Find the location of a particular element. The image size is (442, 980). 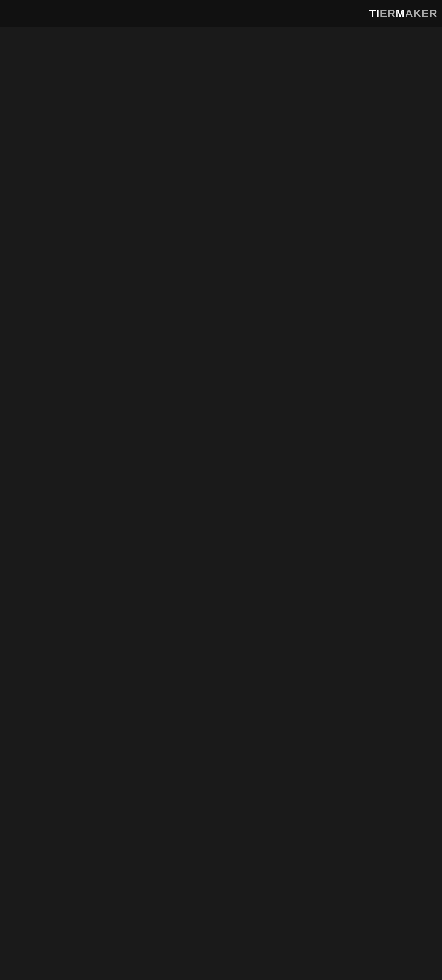

logo-text: TiERMAKER is located at coordinates (403, 14).